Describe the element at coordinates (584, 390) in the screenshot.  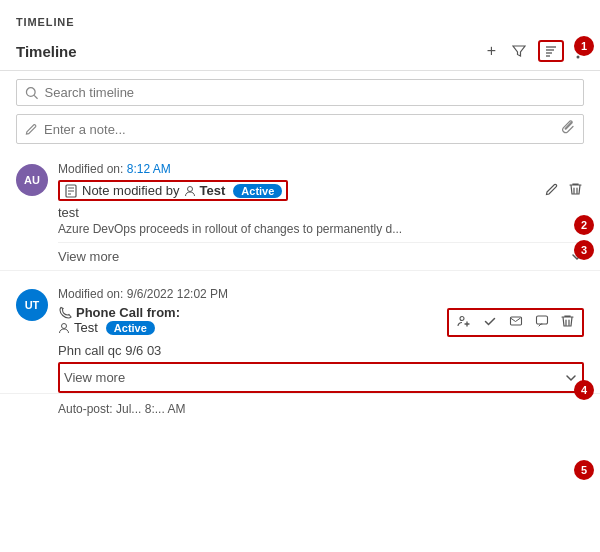
I see `badge-4: 4` at that location.